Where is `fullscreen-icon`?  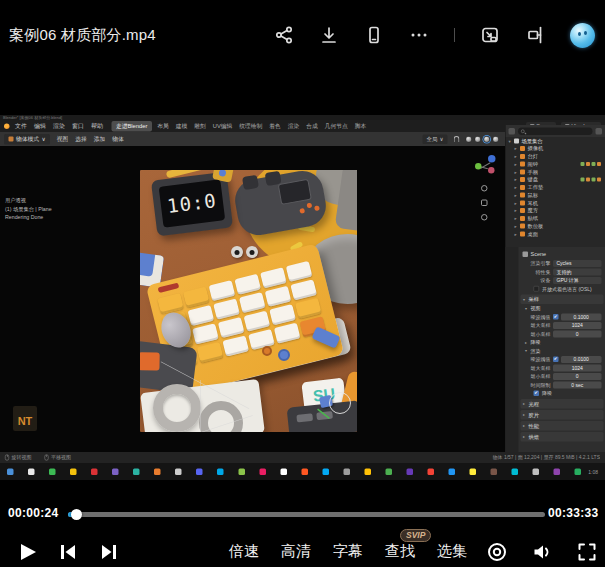
fullscreen-icon is located at coordinates (586, 552).